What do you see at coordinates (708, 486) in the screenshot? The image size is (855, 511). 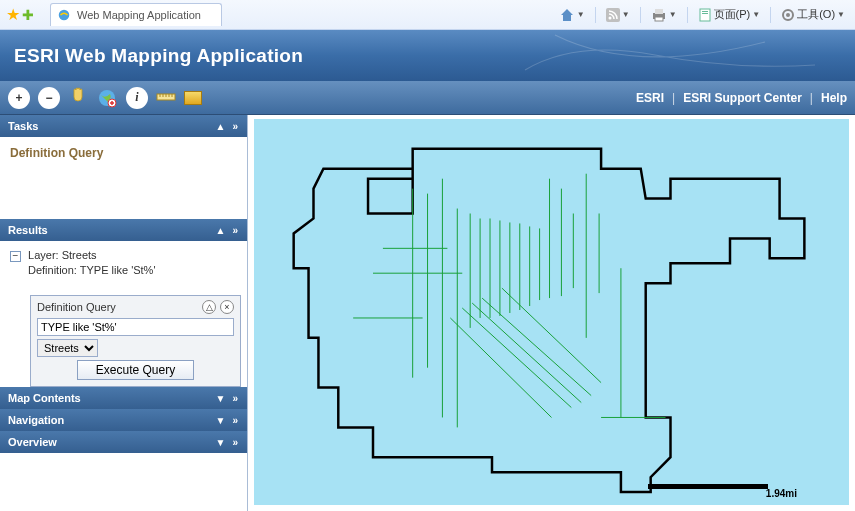 I see `scale-line` at bounding box center [708, 486].